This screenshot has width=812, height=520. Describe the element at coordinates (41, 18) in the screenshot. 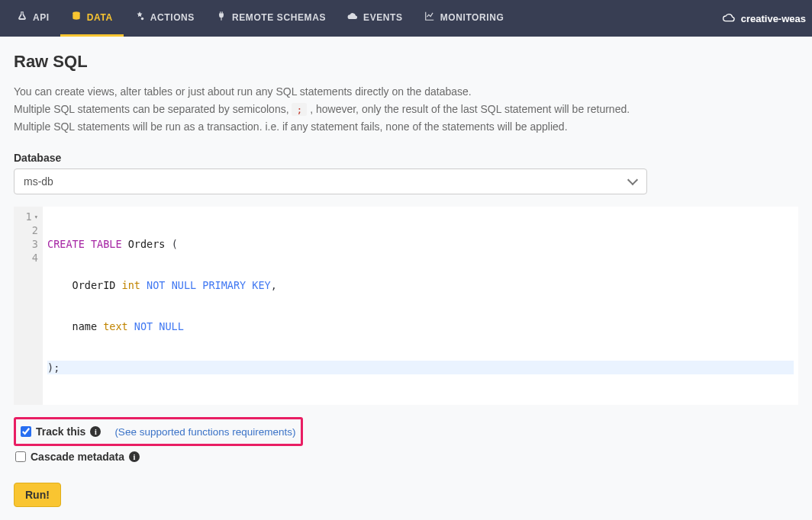

I see `nav-label: API` at that location.